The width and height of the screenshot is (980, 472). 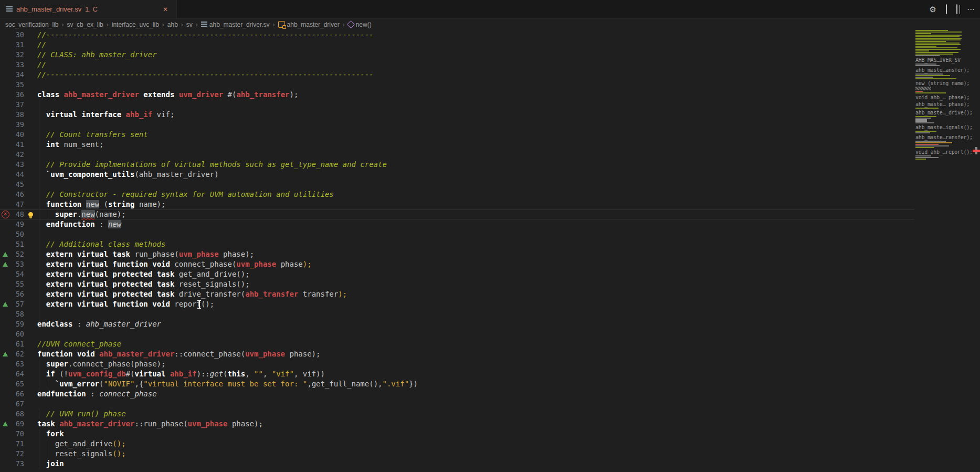 I want to click on line-number: 45, so click(x=17, y=185).